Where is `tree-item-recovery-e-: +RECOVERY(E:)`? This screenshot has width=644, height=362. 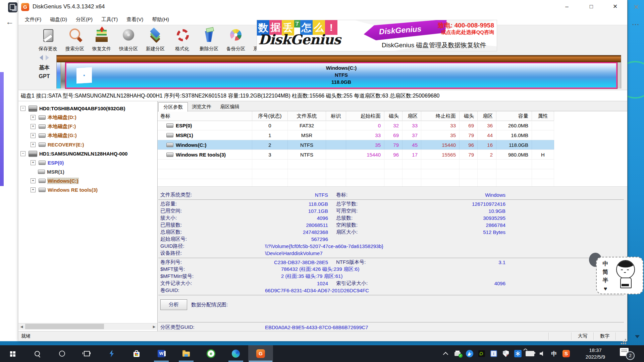 tree-item-recovery-e-: +RECOVERY(E:) is located at coordinates (88, 145).